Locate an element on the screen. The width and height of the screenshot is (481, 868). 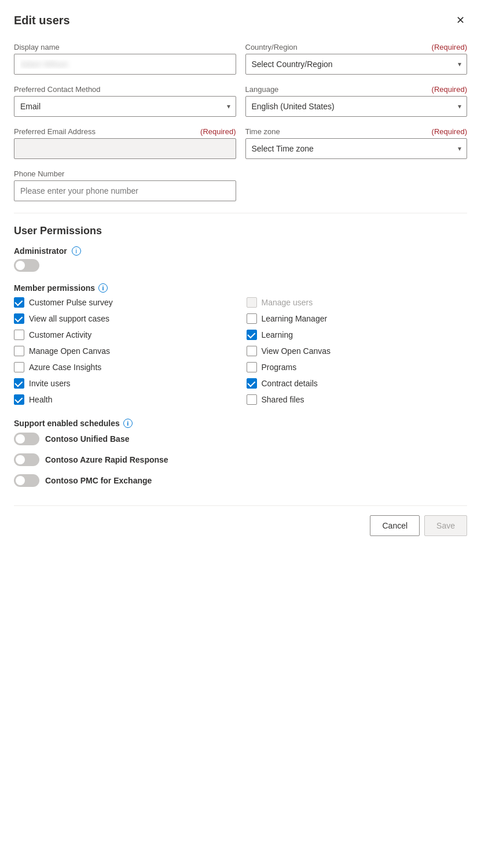
checkbox-learning_manager is located at coordinates (252, 319).